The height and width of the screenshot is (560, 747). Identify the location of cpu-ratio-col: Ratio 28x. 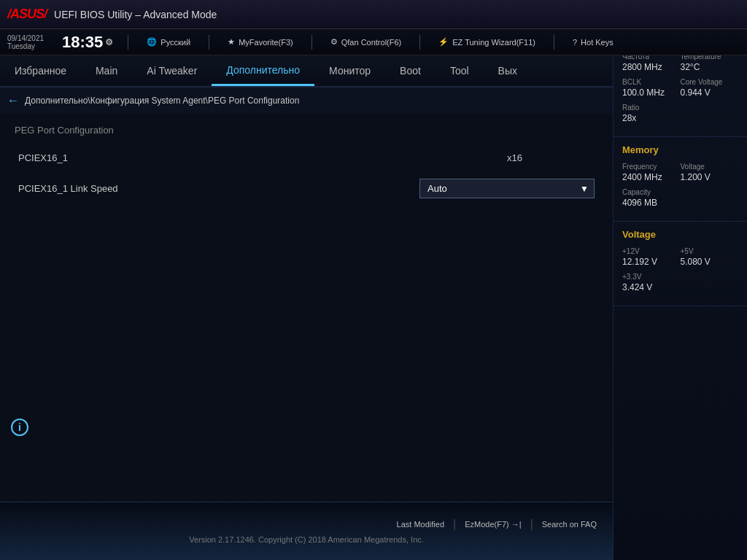
(680, 114).